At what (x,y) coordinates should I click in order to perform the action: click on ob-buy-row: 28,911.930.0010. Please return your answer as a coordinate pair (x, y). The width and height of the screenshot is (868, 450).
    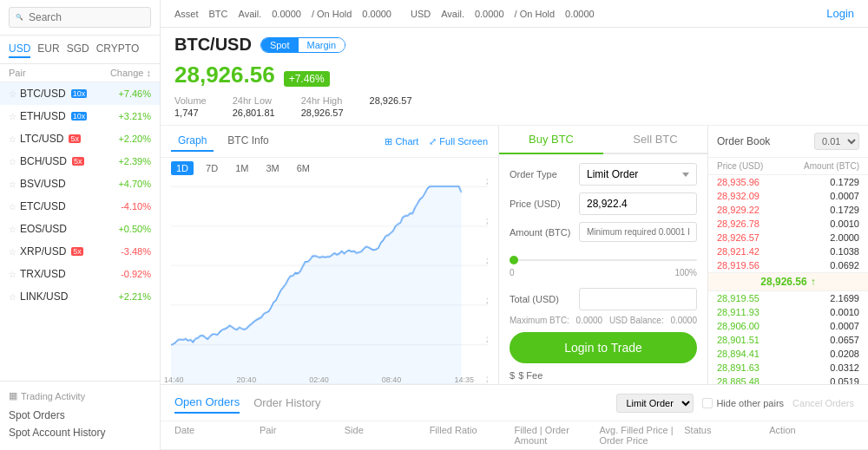
    Looking at the image, I should click on (788, 312).